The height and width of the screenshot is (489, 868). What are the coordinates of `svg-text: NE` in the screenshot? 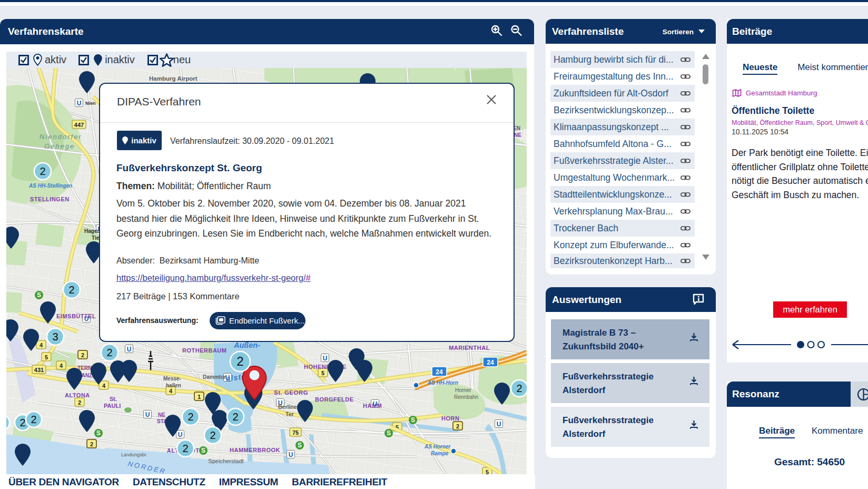 It's located at (162, 415).